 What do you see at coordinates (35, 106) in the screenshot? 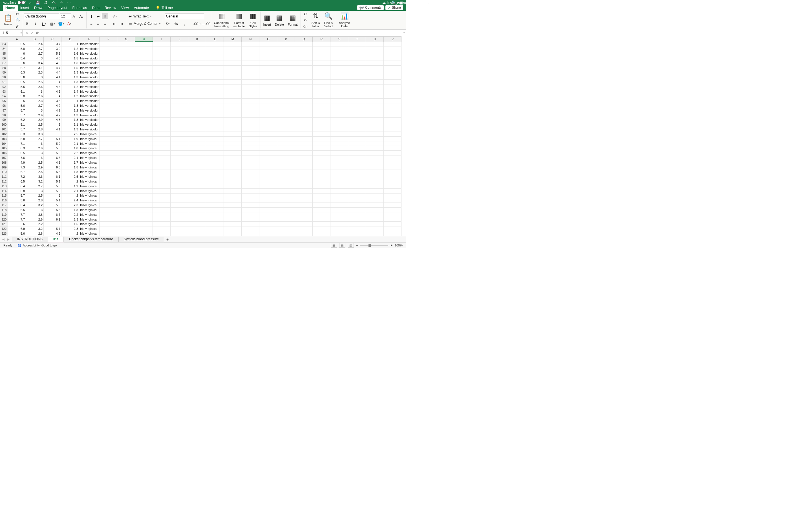
I see `cell: 2.7` at bounding box center [35, 106].